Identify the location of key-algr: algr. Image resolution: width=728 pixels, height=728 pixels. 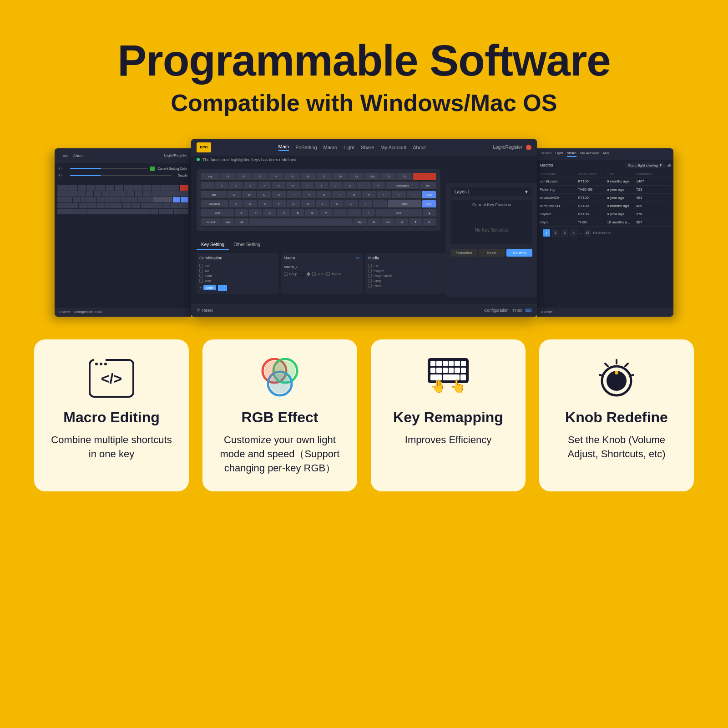
(360, 222).